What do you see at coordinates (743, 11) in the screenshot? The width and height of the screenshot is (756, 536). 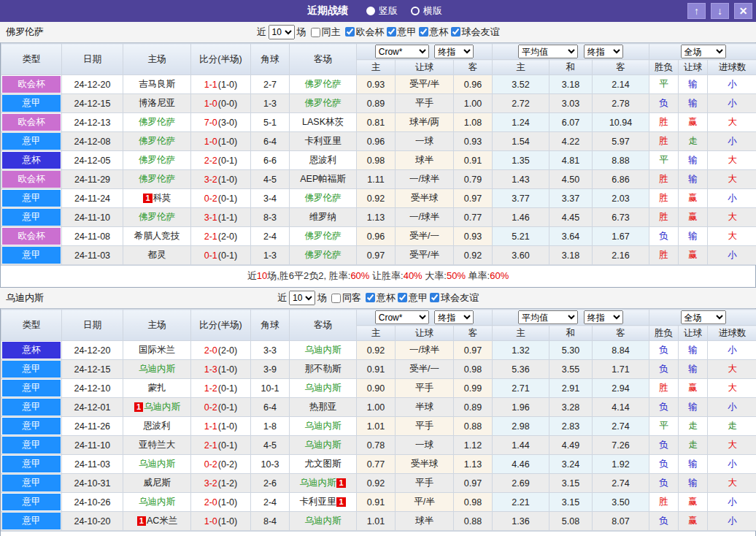 I see `close-button: ✕` at bounding box center [743, 11].